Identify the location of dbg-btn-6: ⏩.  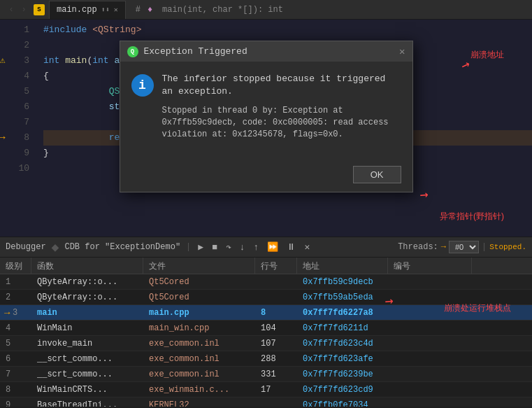
(273, 247).